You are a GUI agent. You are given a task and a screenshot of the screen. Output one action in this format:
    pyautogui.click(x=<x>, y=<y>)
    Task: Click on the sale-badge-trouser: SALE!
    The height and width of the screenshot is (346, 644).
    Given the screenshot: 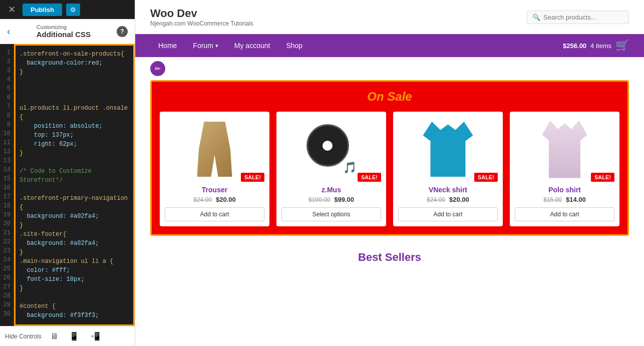 What is the action you would take?
    pyautogui.click(x=252, y=177)
    